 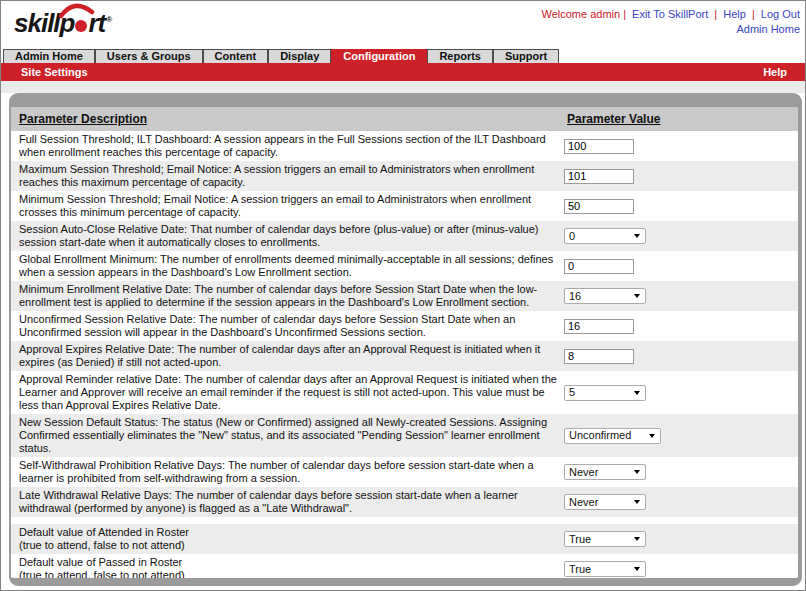 What do you see at coordinates (404, 585) in the screenshot?
I see `table-row: Default value of Score in Roster (0-100)` at bounding box center [404, 585].